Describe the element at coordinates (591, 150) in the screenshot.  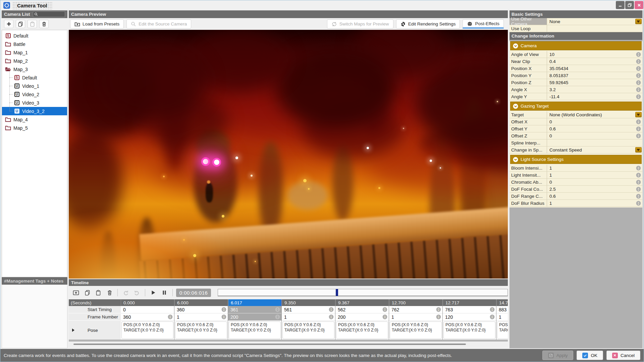
I see `setting-value: Constant Speed` at that location.